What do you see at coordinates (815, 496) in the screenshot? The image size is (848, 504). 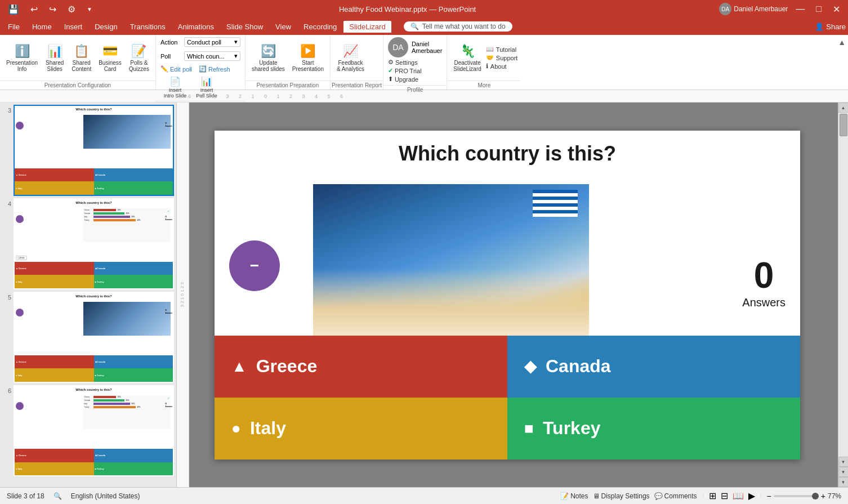 I see `zoom-thumb` at bounding box center [815, 496].